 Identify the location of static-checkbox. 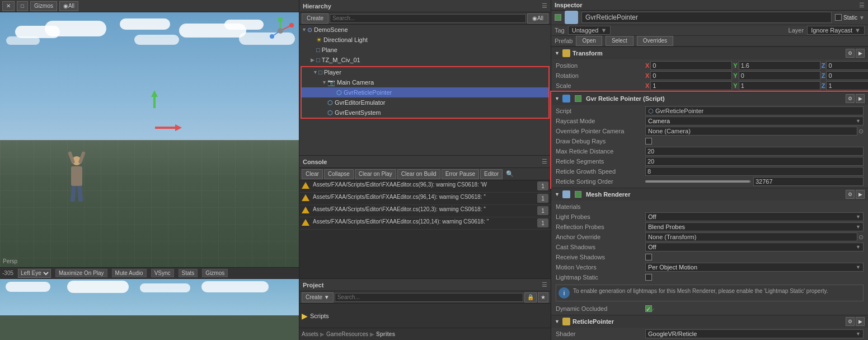
(838, 17).